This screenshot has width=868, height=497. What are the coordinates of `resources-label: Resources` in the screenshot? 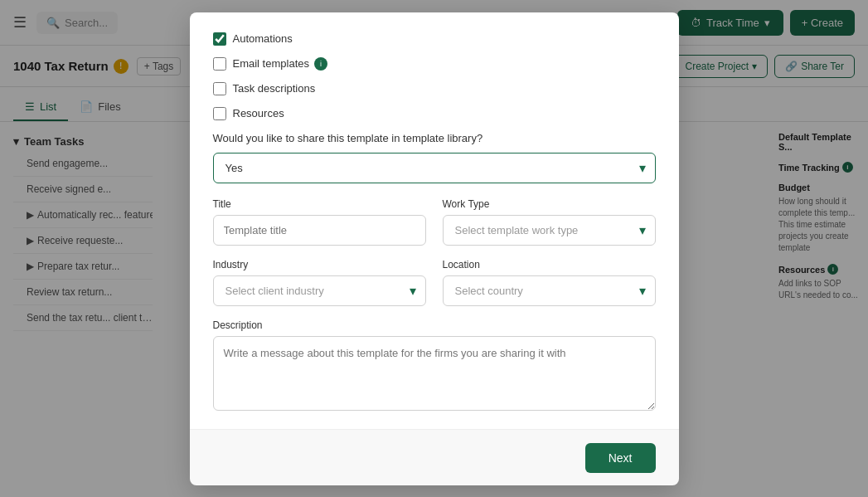 It's located at (259, 113).